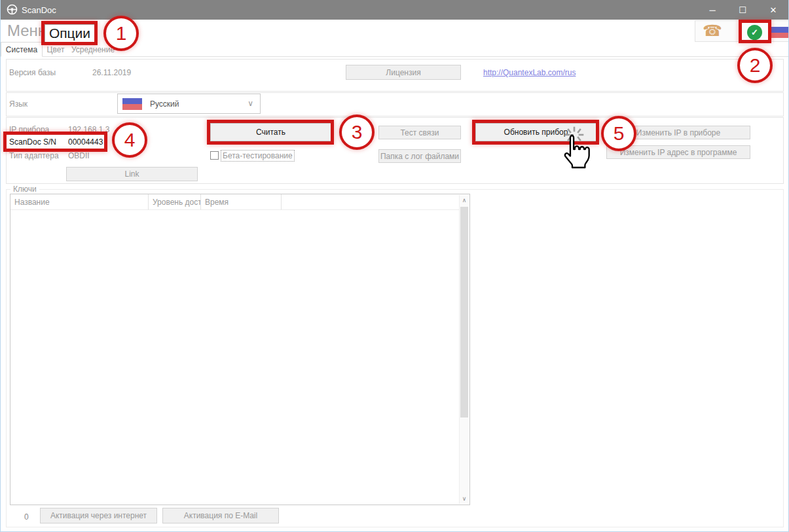 Image resolution: width=789 pixels, height=532 pixels. Describe the element at coordinates (270, 132) in the screenshot. I see `annotation-box-read-button` at that location.